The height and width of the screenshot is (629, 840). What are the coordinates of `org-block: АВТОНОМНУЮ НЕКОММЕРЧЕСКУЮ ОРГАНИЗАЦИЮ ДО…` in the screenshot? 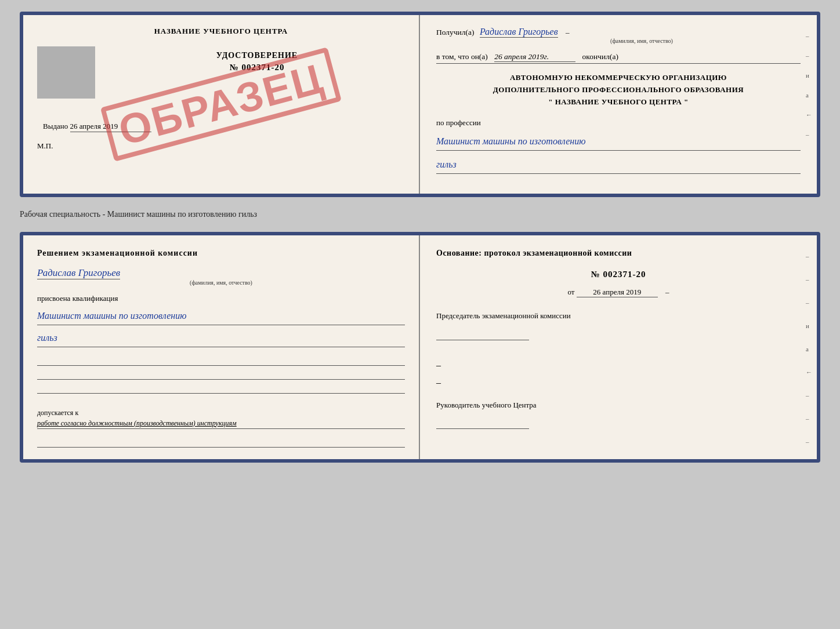 It's located at (618, 90).